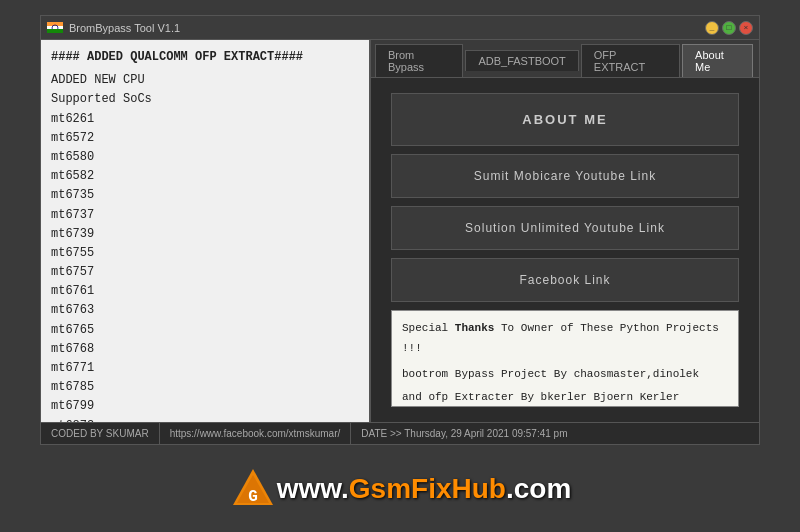 This screenshot has height=532, width=800. I want to click on tab-about-me: About Me, so click(718, 60).